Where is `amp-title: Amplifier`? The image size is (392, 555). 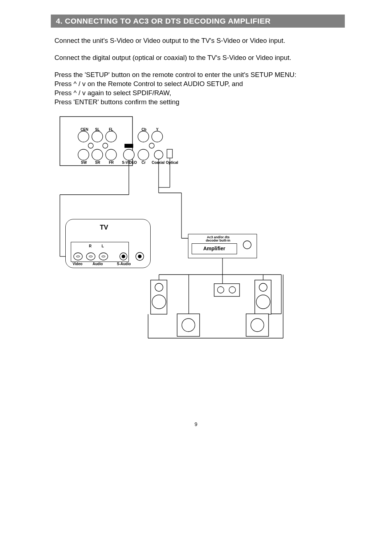
amp-title: Amplifier is located at coordinates (214, 248).